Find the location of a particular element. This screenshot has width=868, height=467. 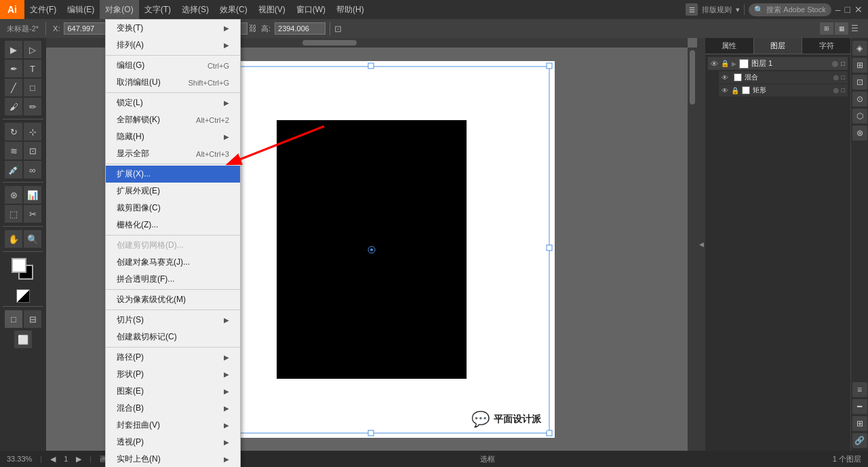

tool-free-transform: ⊡ is located at coordinates (33, 151).